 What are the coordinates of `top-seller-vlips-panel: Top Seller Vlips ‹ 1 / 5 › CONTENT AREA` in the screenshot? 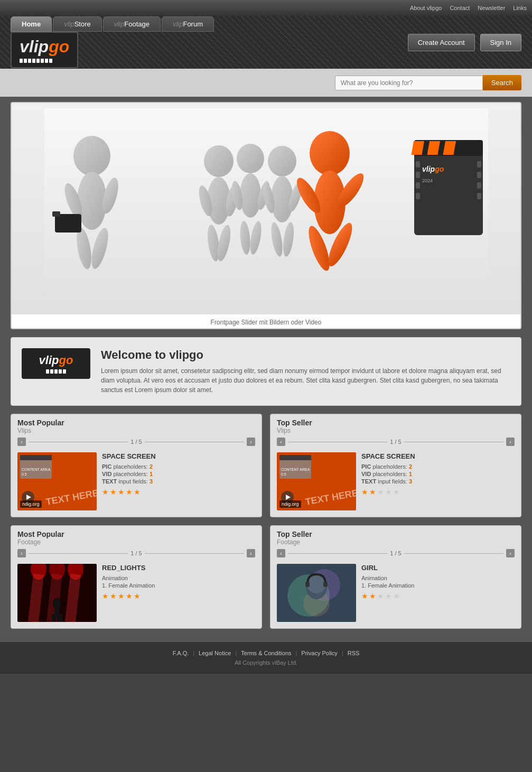 It's located at (396, 466).